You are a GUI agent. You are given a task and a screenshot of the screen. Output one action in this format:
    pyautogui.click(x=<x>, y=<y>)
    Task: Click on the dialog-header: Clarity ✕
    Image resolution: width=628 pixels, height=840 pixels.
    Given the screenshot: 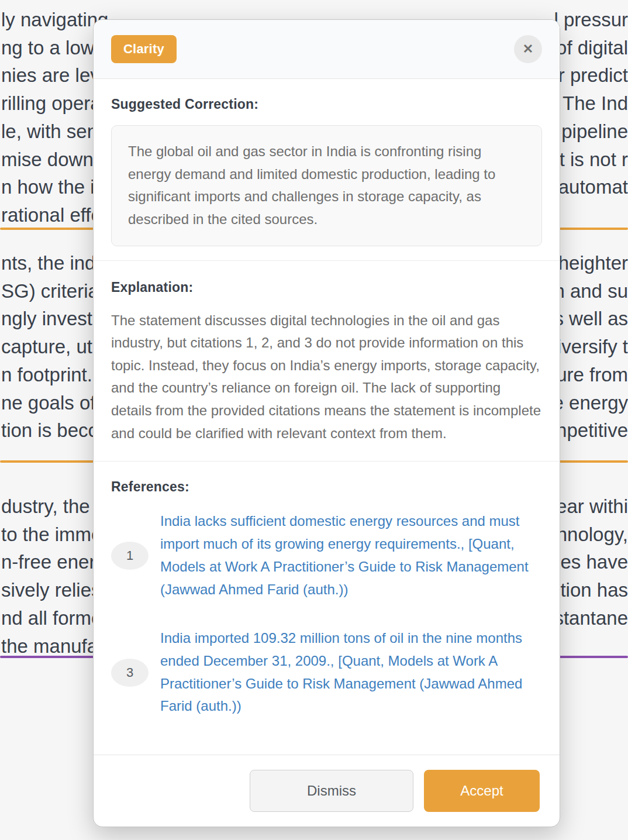 What is the action you would take?
    pyautogui.click(x=326, y=49)
    